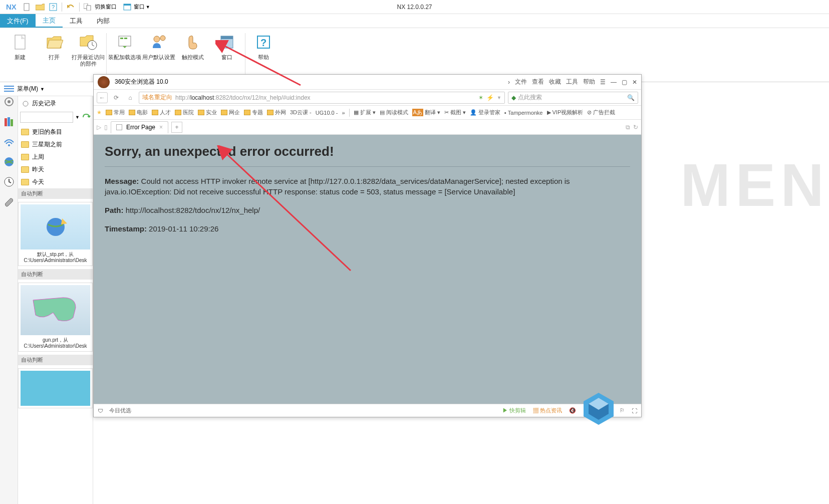 This screenshot has width=829, height=504. What do you see at coordinates (485, 112) in the screenshot?
I see `bm-login: 👤 登录管家` at bounding box center [485, 112].